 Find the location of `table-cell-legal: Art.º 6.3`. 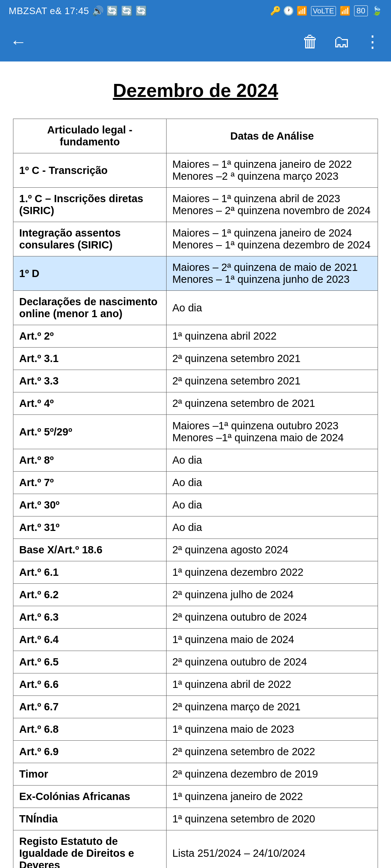

table-cell-legal: Art.º 6.3 is located at coordinates (90, 617).